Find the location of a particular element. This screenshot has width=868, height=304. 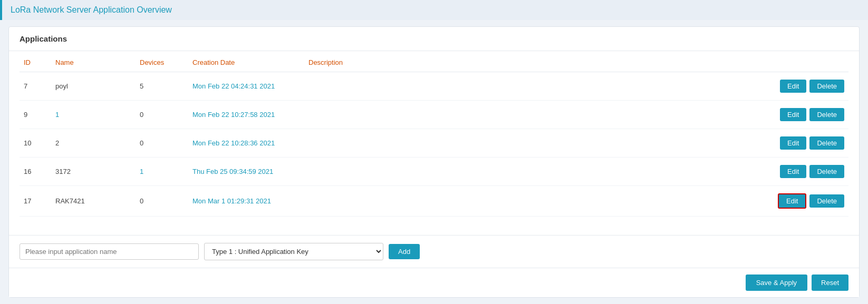

cell-name: 3172 is located at coordinates (93, 172).